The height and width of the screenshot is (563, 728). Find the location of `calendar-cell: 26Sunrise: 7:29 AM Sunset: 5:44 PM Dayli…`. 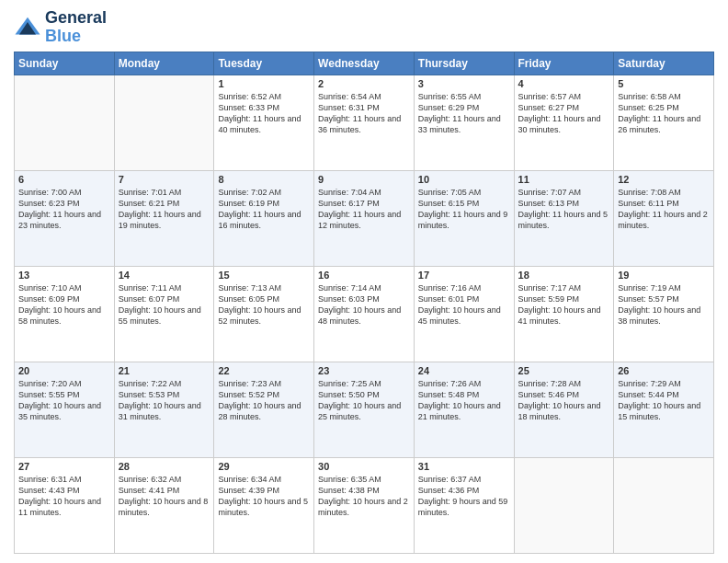

calendar-cell: 26Sunrise: 7:29 AM Sunset: 5:44 PM Dayli… is located at coordinates (664, 409).